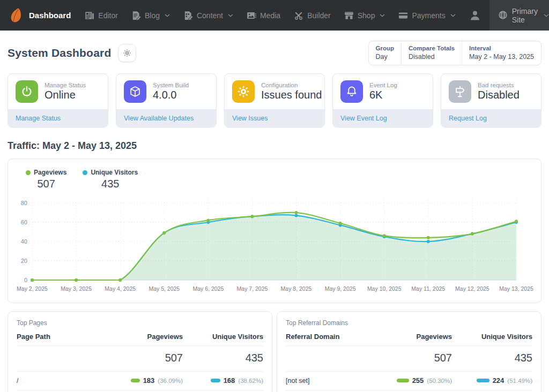 Image resolution: width=549 pixels, height=392 pixels. I want to click on unique-visitors-cell: 224(51.49%), so click(492, 380).